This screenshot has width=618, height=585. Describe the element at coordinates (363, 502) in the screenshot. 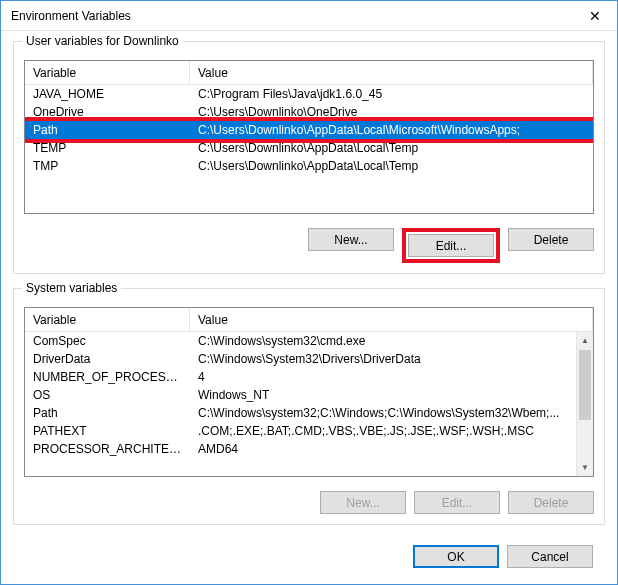

I see `system-new-button: New...` at that location.